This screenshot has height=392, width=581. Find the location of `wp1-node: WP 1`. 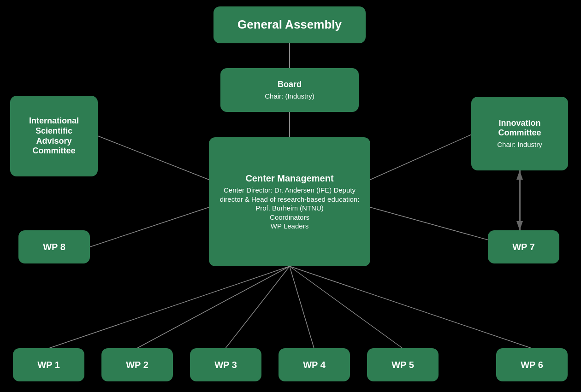

wp1-node: WP 1 is located at coordinates (49, 365).